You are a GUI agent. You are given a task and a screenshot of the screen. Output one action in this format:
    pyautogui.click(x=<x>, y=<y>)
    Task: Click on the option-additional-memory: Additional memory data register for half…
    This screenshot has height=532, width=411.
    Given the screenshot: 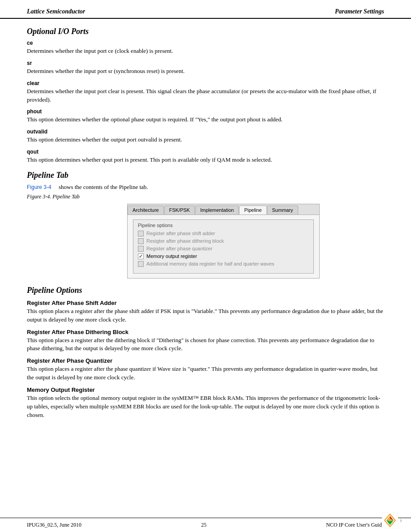 What is the action you would take?
    pyautogui.click(x=223, y=264)
    